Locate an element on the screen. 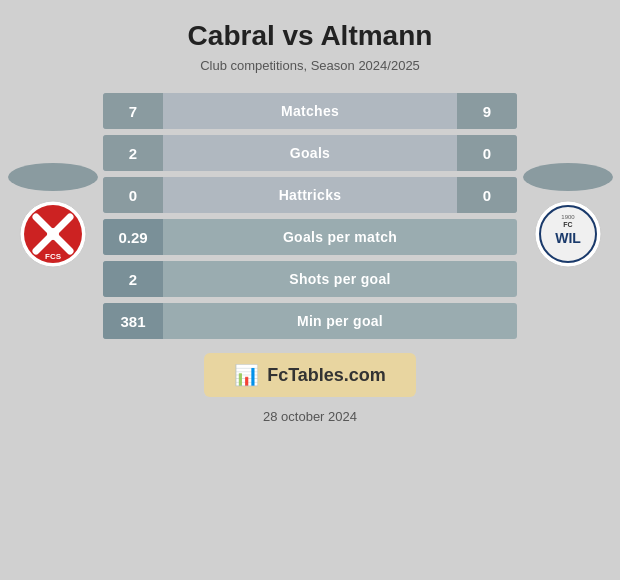 The width and height of the screenshot is (620, 580). stat-row-shots-per-goal: 2 Shots per goal is located at coordinates (310, 279).